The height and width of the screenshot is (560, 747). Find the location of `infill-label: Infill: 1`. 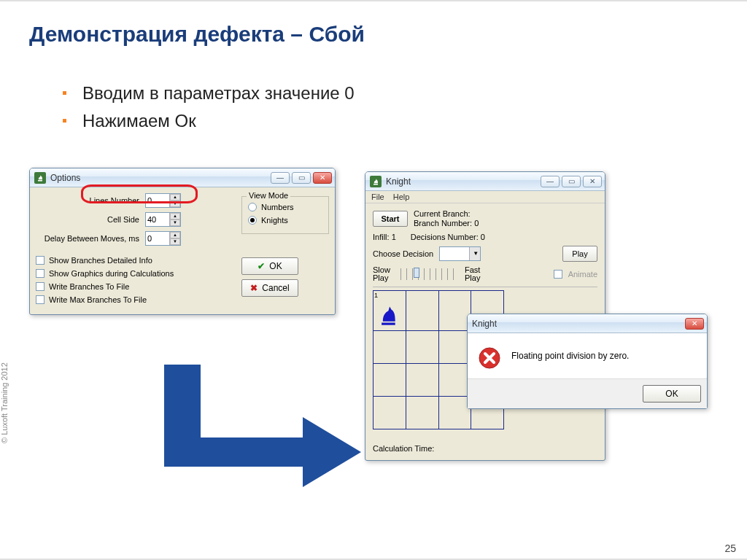

infill-label: Infill: 1 is located at coordinates (384, 237).